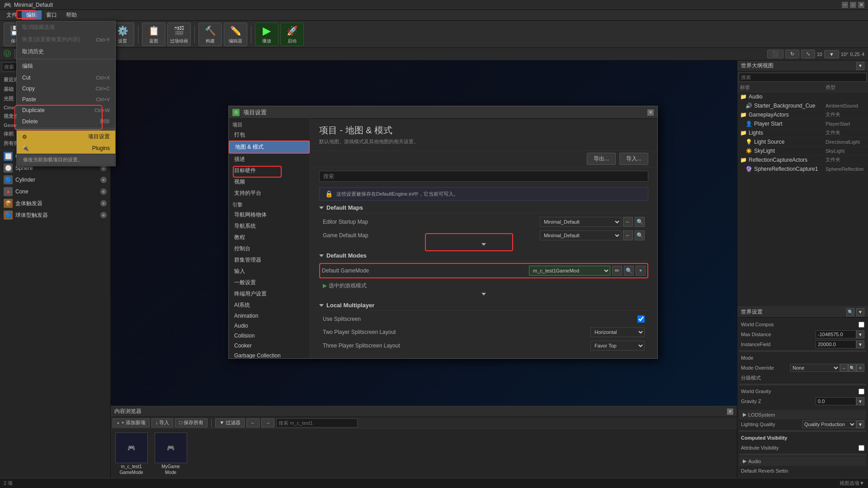 Image resolution: width=868 pixels, height=488 pixels. Describe the element at coordinates (850, 312) in the screenshot. I see `ws-search-btn: 🔍` at that location.